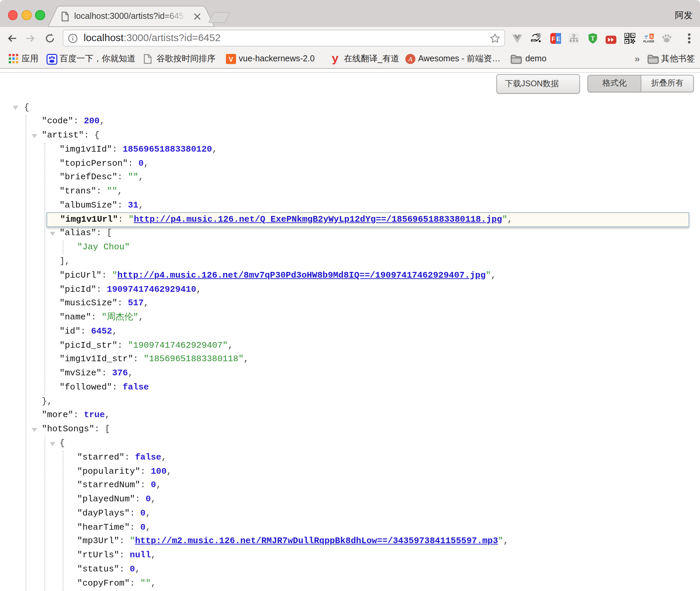 The width and height of the screenshot is (700, 591). Describe the element at coordinates (558, 39) in the screenshot. I see `svg-text: E` at that location.